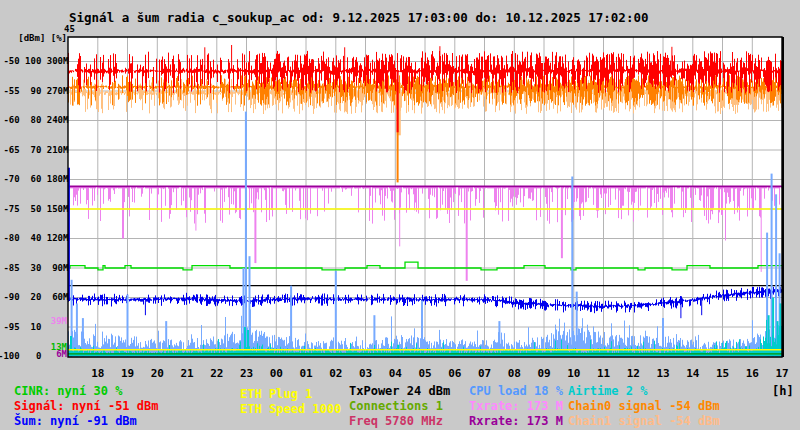 The image size is (800, 430). Describe the element at coordinates (34, 92) in the screenshot. I see `y-axis-row: -55 90 270M` at that location.